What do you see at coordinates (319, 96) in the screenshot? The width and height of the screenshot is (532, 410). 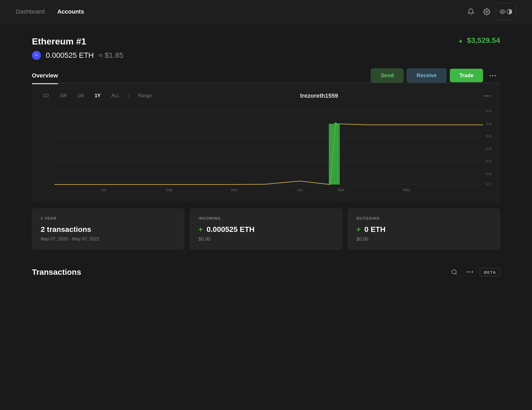 I see `chart-title: trezoreth1559` at bounding box center [319, 96].